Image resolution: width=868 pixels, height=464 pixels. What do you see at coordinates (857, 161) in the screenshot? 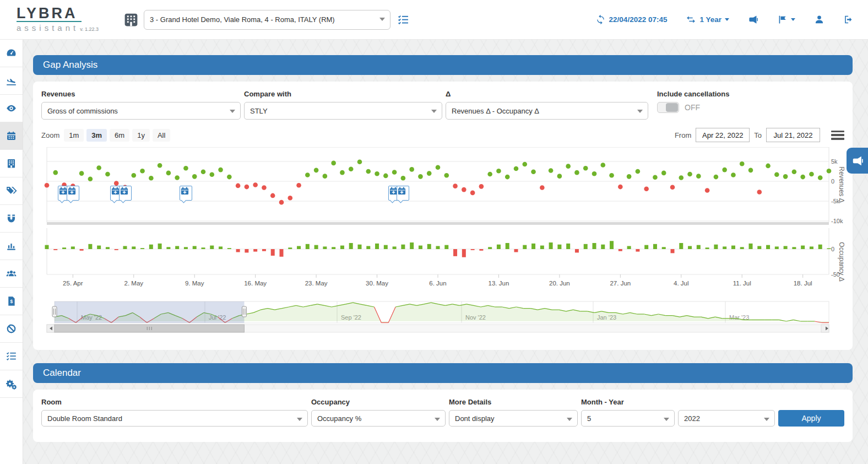
I see `announcements-side-tab` at bounding box center [857, 161].